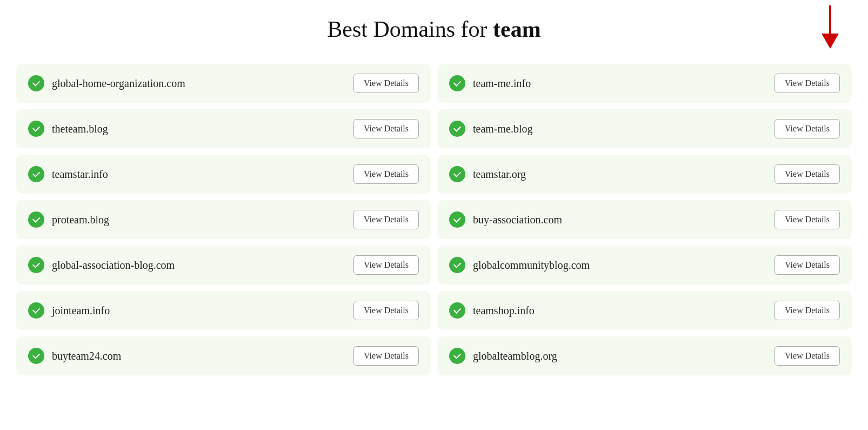 This screenshot has width=868, height=430. Describe the element at coordinates (531, 265) in the screenshot. I see `domain-name: globalcommunityblog.com` at that location.